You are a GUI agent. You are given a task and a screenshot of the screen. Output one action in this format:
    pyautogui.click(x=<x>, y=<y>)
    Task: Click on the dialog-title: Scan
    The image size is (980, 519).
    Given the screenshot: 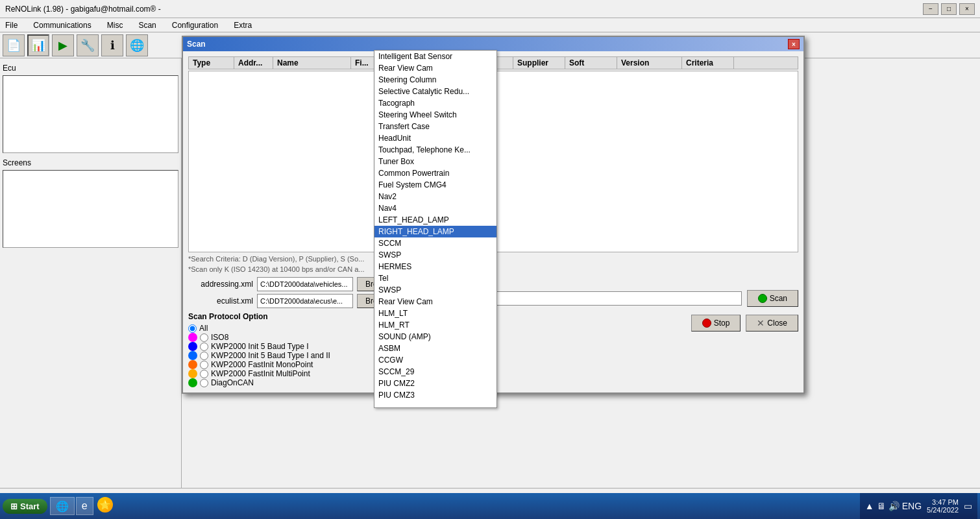 What is the action you would take?
    pyautogui.click(x=196, y=44)
    